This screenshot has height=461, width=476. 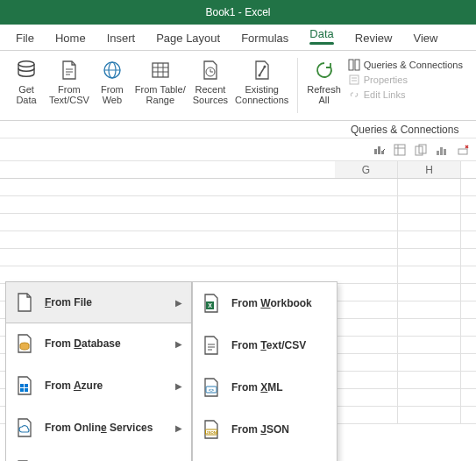 What do you see at coordinates (405, 80) in the screenshot?
I see `ribbon-connections-list: Queries & Connections Properties Edit Li…` at bounding box center [405, 80].